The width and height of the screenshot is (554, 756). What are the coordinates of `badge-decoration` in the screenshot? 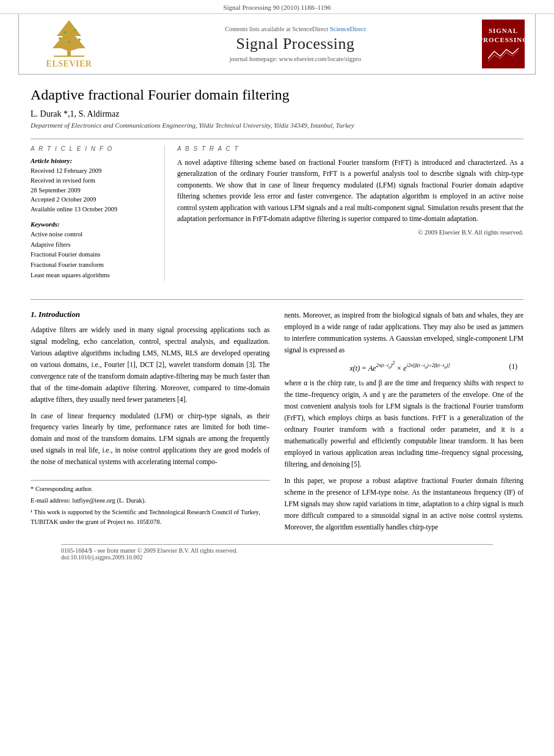 It's located at (503, 54).